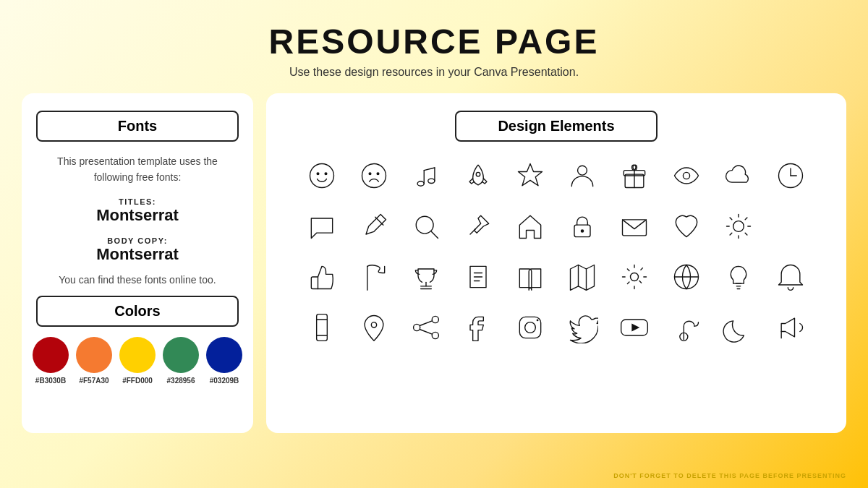 The width and height of the screenshot is (868, 488). Describe the element at coordinates (530, 277) in the screenshot. I see `book-icon` at that location.